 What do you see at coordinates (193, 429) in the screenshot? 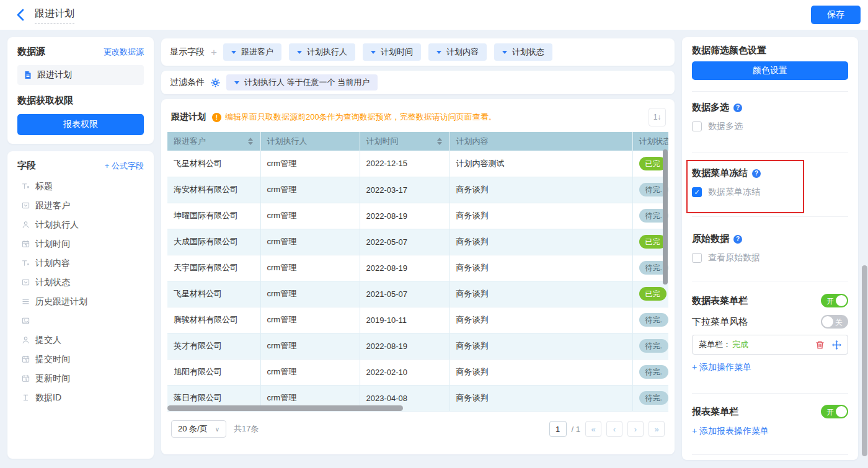
I see `page-size-value: 20 条/页` at bounding box center [193, 429].